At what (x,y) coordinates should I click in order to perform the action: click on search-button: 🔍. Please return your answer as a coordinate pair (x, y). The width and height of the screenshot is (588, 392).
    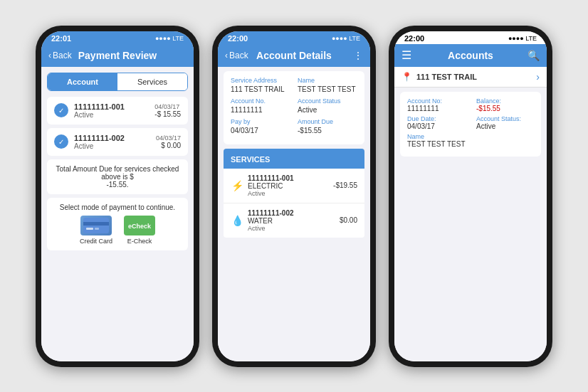
    Looking at the image, I should click on (534, 55).